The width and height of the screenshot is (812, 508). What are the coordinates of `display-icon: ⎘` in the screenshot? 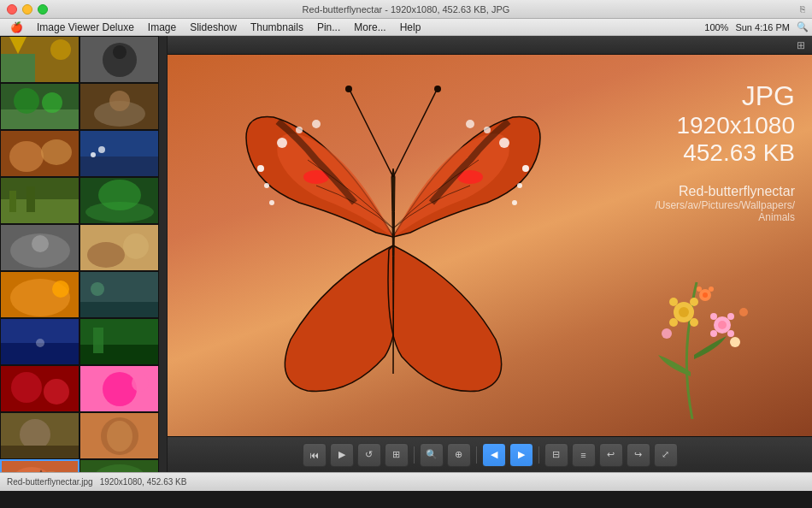 It's located at (803, 9).